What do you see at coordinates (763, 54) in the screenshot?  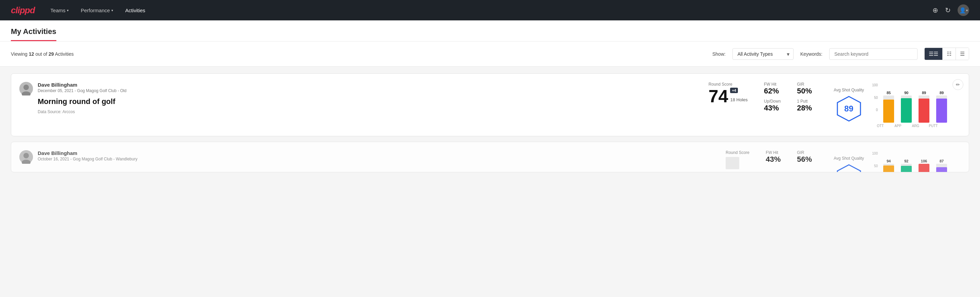 I see `activity-type-dropdown: All Activity Types` at bounding box center [763, 54].